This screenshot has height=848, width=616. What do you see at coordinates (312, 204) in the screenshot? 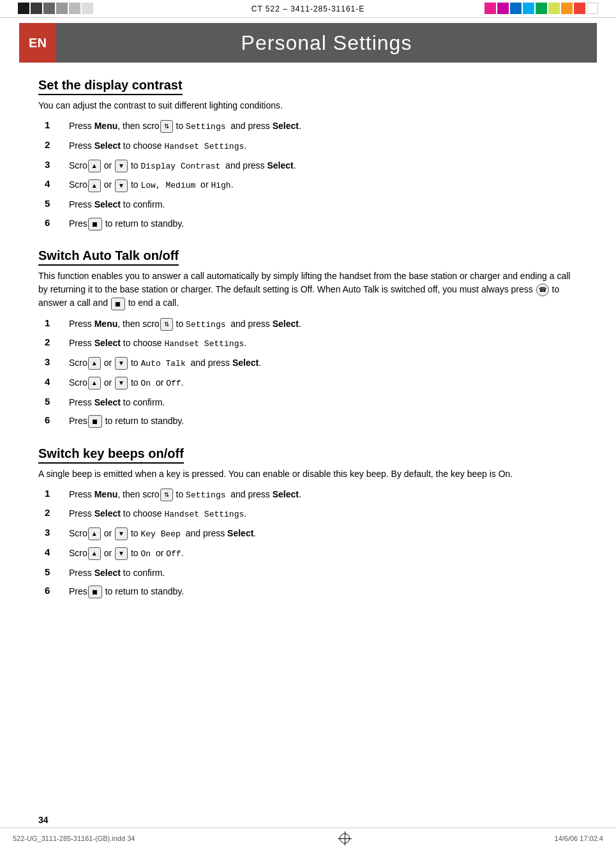
I see `step-1-5: 5 Press Select to confirm.` at bounding box center [312, 204].